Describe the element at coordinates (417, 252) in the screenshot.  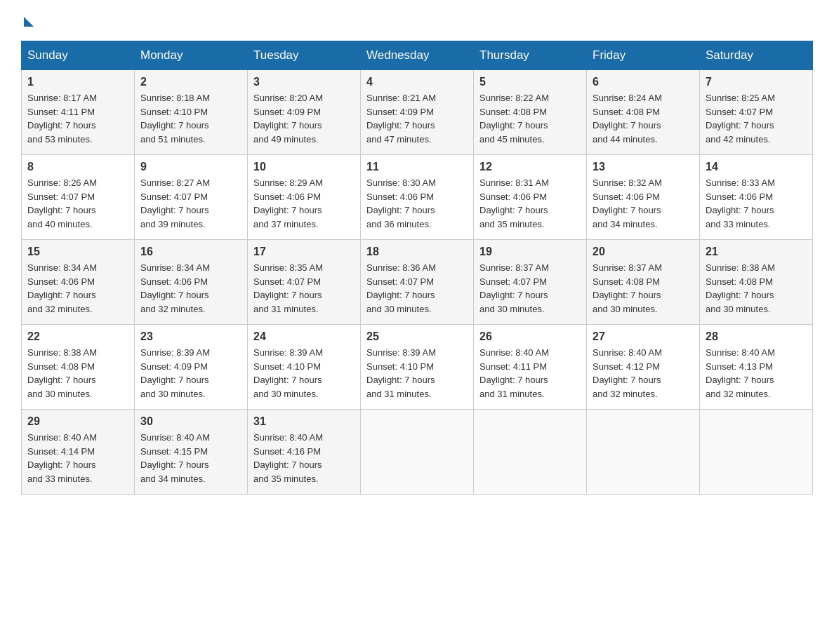
I see `day-number: 18` at that location.